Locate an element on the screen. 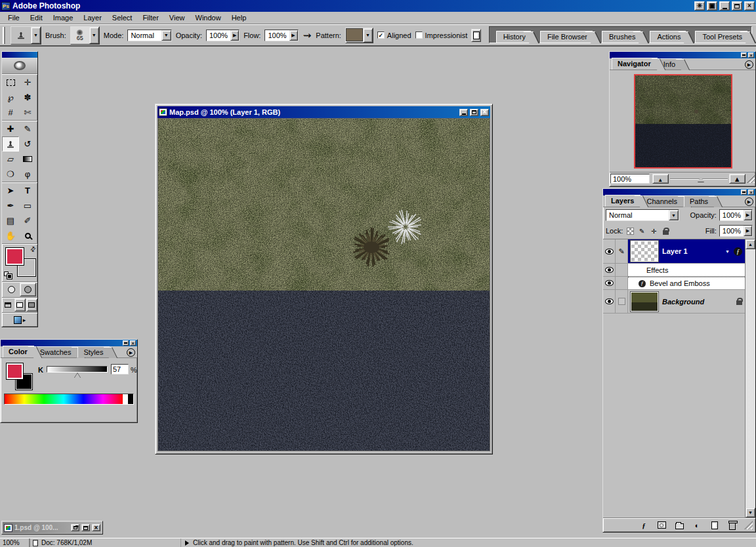  tab-paths: Paths is located at coordinates (700, 201).